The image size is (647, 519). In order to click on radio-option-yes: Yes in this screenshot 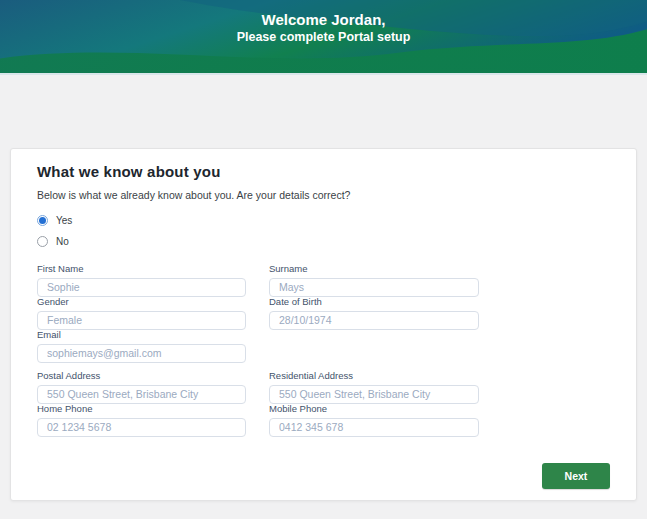, I will do `click(324, 220)`.